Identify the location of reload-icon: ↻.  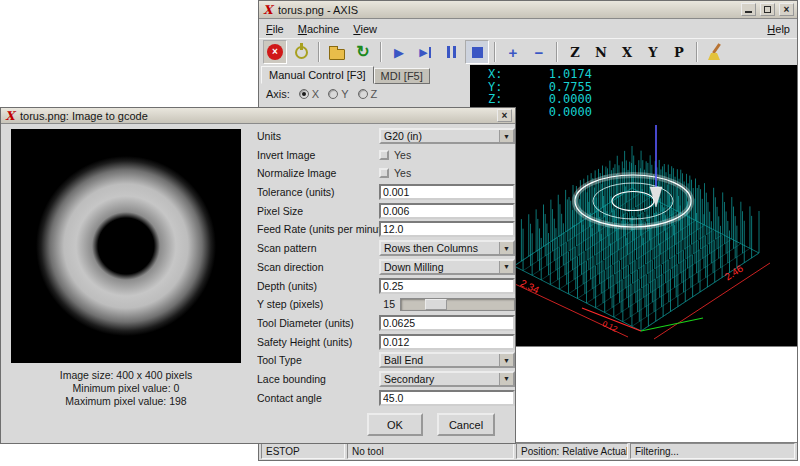
(362, 52).